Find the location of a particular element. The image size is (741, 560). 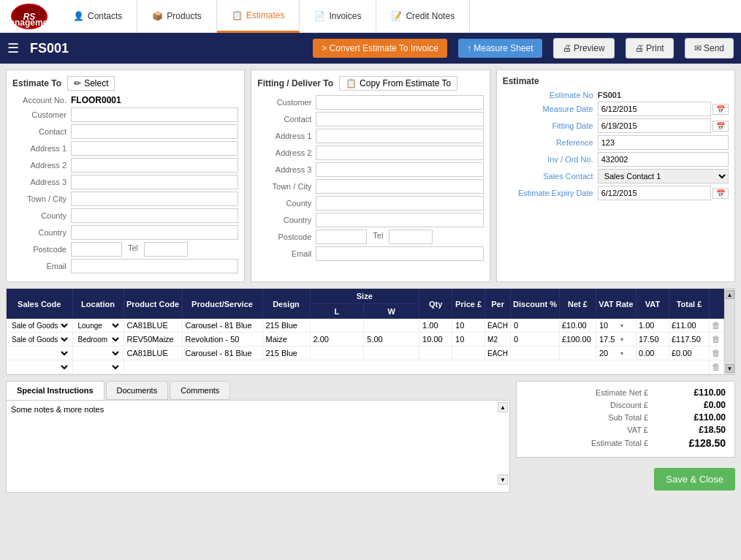

special-instructions-textarea: Some notes & more notes is located at coordinates (258, 445).